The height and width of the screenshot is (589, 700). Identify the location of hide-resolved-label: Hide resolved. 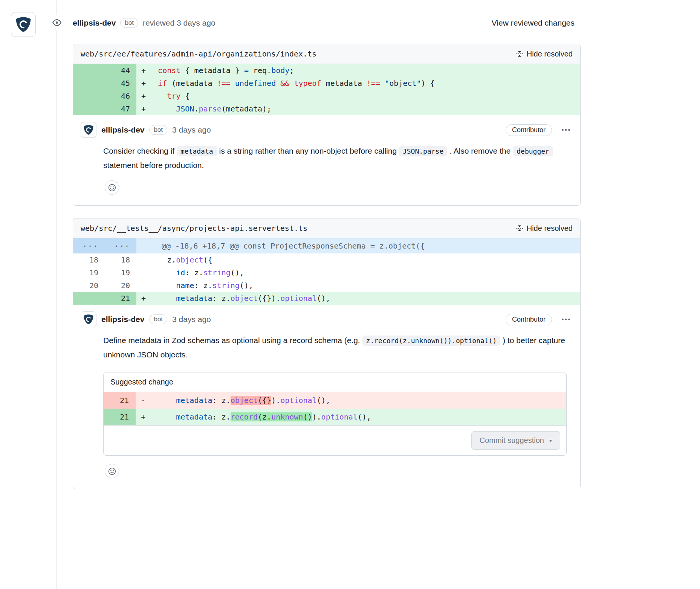
(550, 54).